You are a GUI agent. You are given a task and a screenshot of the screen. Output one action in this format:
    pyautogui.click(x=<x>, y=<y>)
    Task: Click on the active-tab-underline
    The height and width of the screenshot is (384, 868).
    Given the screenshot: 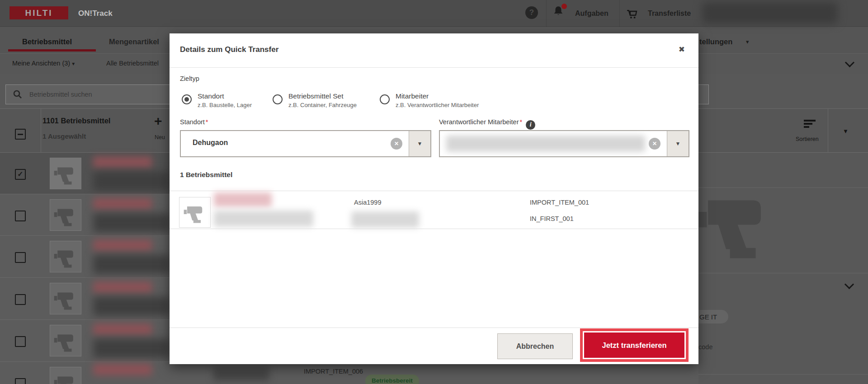 What is the action you would take?
    pyautogui.click(x=52, y=51)
    